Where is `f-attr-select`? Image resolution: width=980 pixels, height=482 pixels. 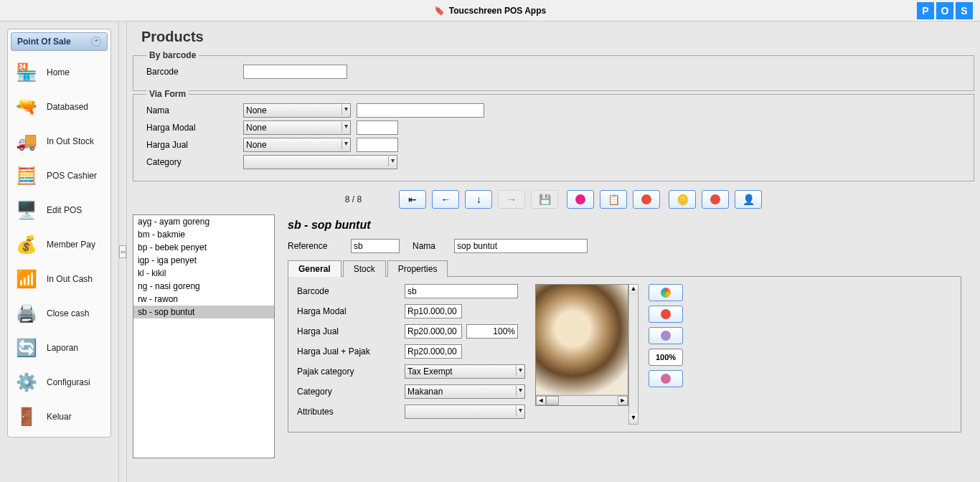 f-attr-select is located at coordinates (465, 412).